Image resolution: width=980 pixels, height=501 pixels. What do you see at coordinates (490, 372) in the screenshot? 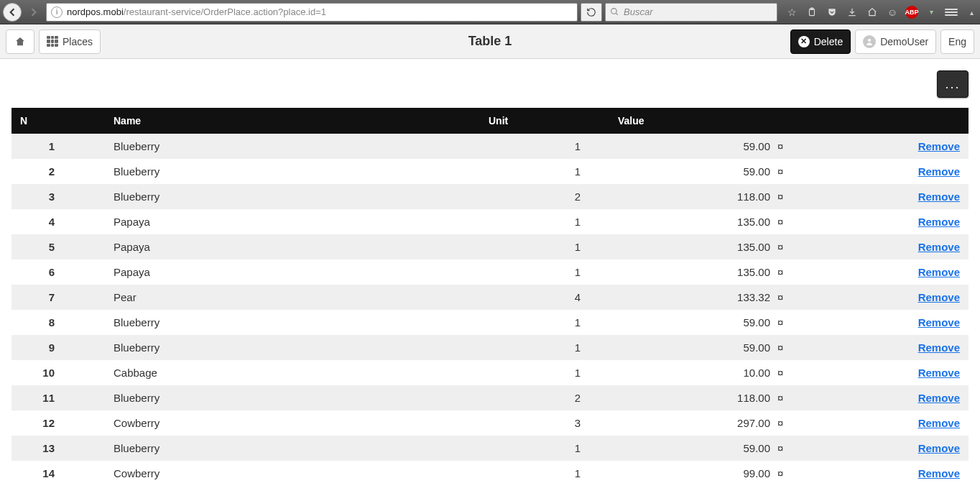
I see `table-row: 10Cabbage110.00¤Remove` at bounding box center [490, 372].